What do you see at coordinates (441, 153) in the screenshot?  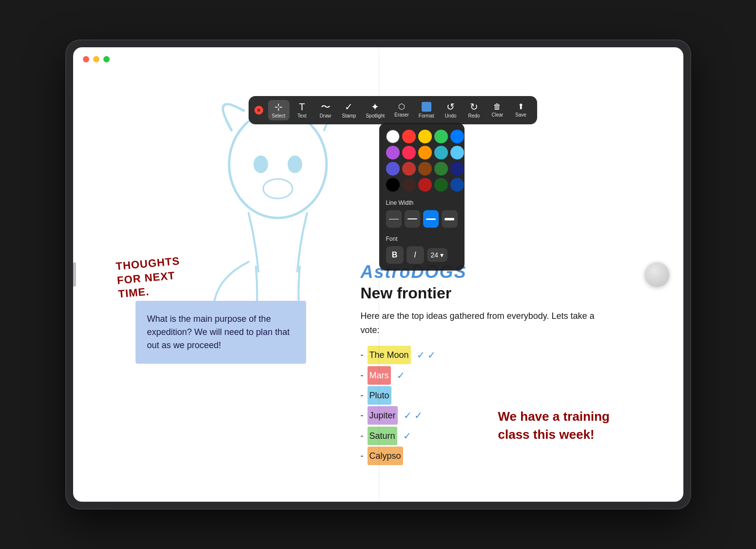 I see `color-teal` at bounding box center [441, 153].